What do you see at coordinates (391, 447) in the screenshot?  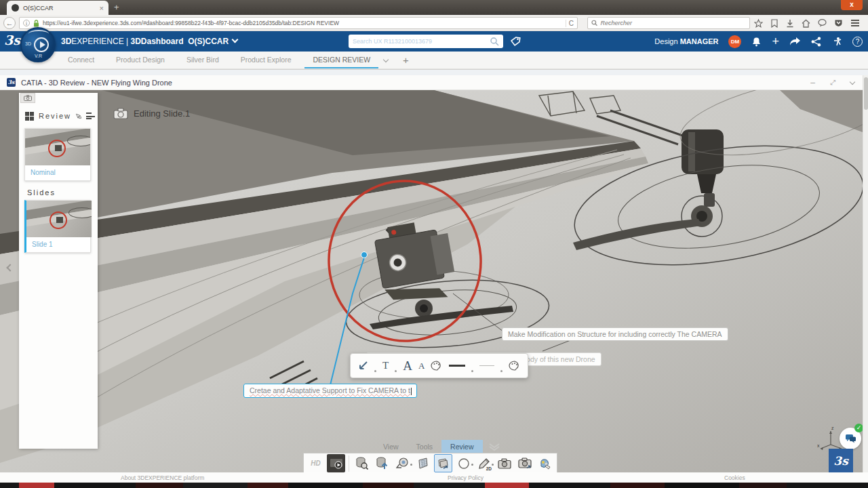 I see `tab-view: View` at bounding box center [391, 447].